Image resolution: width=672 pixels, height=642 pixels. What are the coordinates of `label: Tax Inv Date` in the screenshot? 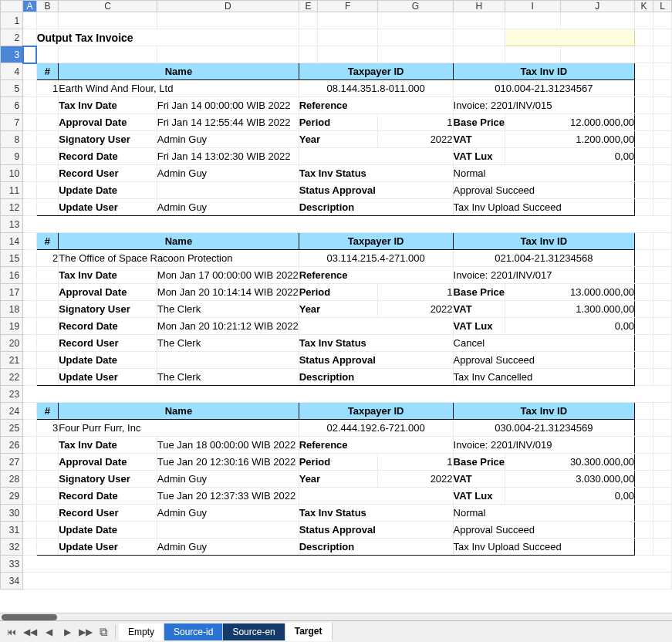 It's located at (108, 106).